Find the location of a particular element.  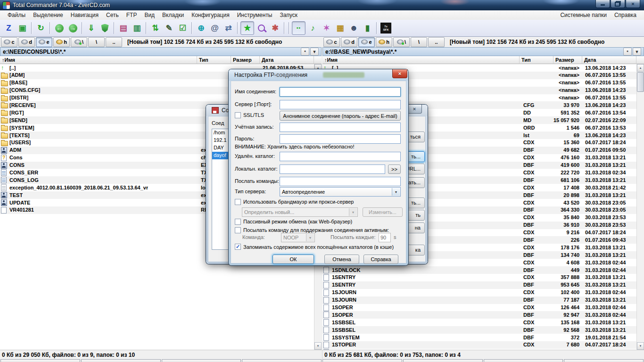

menu-item-Инструменты: Инструменты is located at coordinates (255, 15).